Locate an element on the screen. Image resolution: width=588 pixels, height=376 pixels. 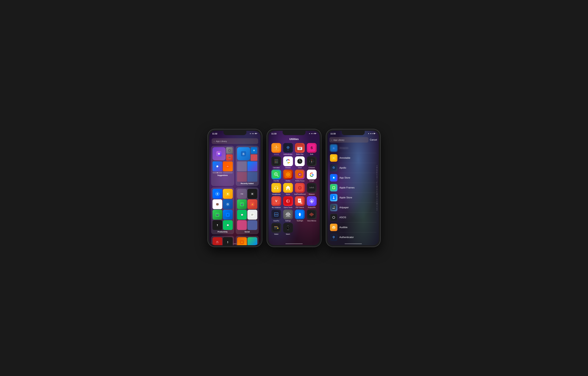
list-item-audible: Audible is located at coordinates (353, 227).